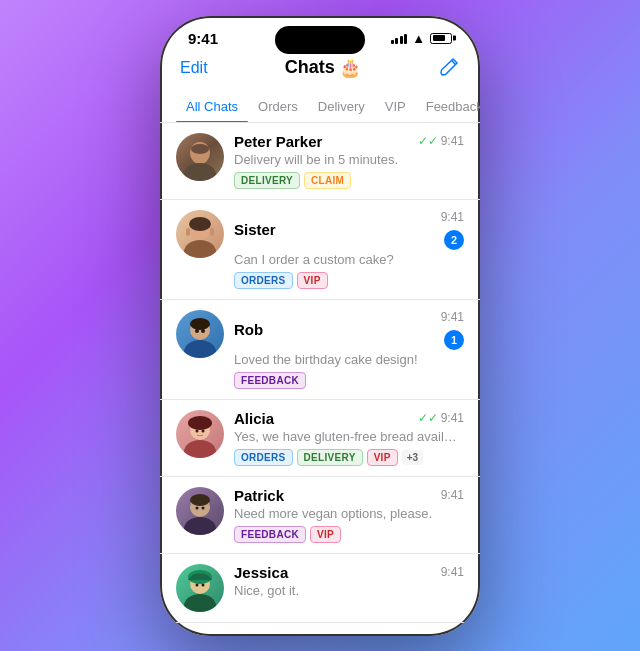  Describe the element at coordinates (267, 180) in the screenshot. I see `tag-delivery: DELIVERY` at that location.